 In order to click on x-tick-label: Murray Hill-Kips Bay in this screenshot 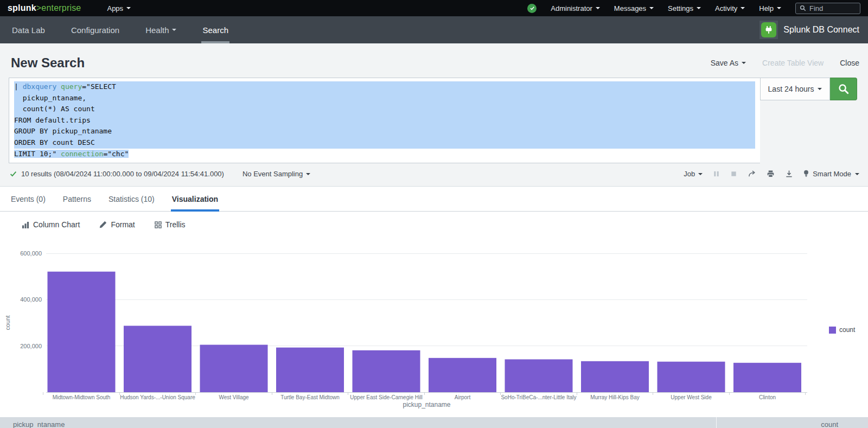, I will do `click(615, 397)`.